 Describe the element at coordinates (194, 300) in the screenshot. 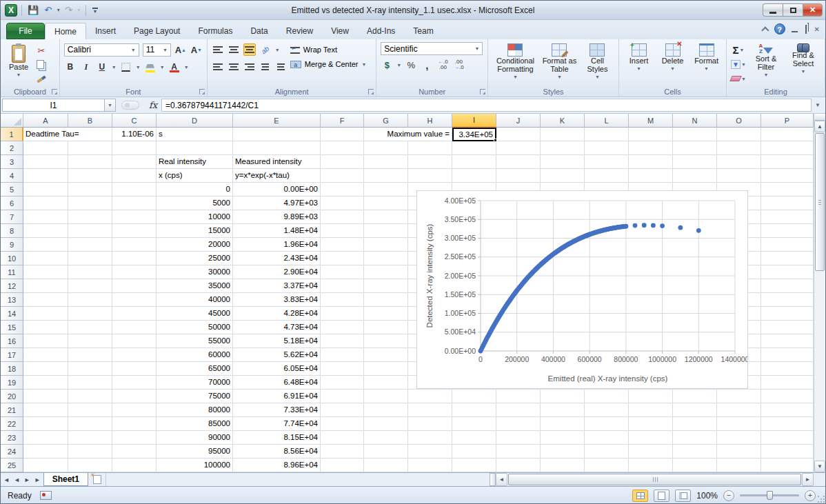

I see `cell-D13: 40000` at that location.